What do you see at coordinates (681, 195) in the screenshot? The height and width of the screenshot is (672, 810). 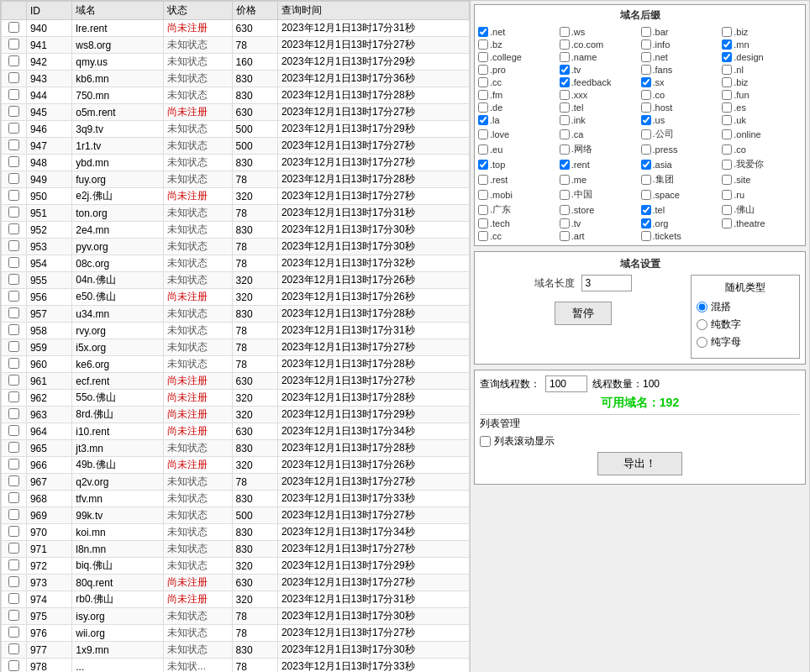 I see `suffix-item: .space` at bounding box center [681, 195].